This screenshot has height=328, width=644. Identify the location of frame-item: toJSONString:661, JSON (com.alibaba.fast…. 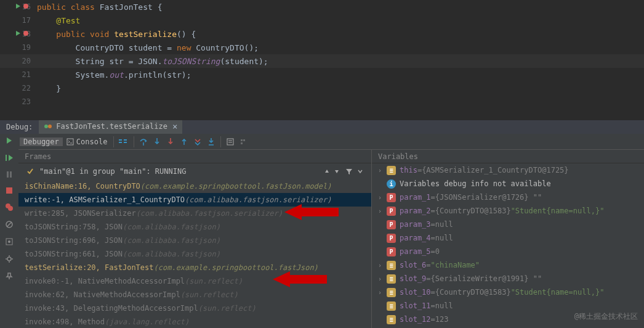
(195, 254).